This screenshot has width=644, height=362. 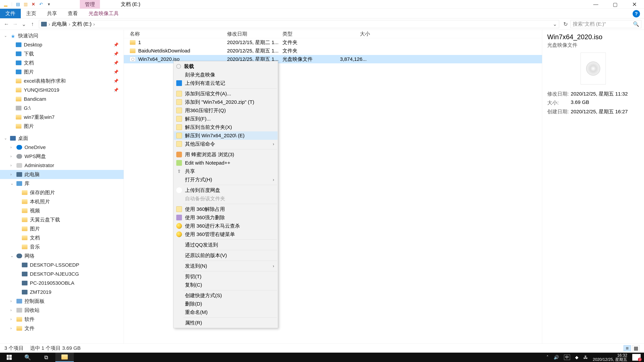 What do you see at coordinates (46, 357) in the screenshot?
I see `taskbar-taskview-button: ⧉` at bounding box center [46, 357].